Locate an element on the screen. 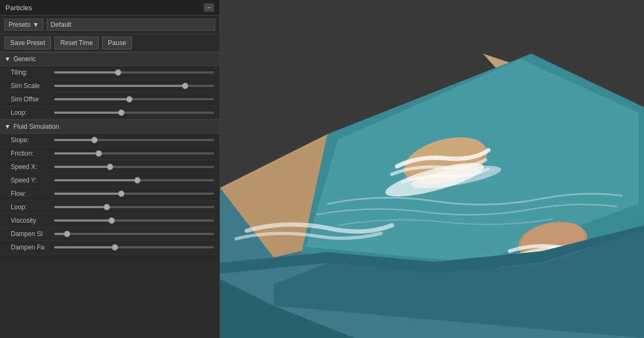  param-row: Dampen Sl is located at coordinates (109, 234).